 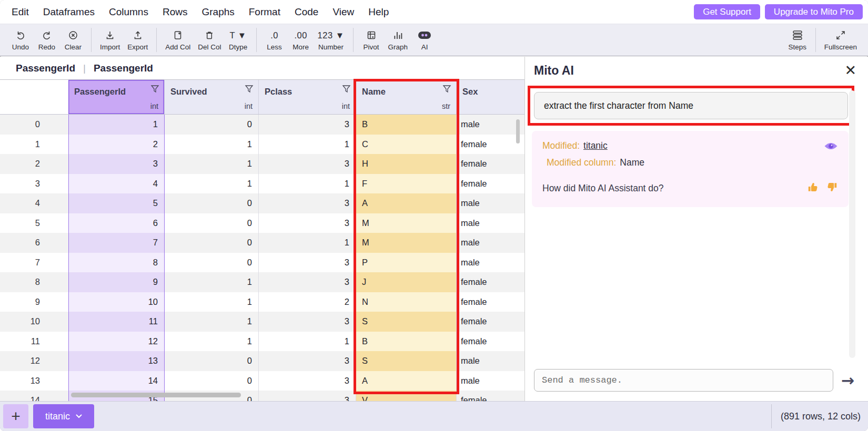 I want to click on menu-edit: Edit, so click(x=20, y=12).